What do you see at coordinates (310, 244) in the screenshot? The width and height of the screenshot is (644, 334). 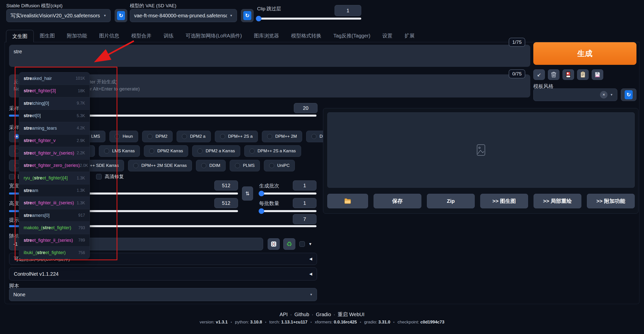 I see `seed-extras-caret-icon: ▼` at bounding box center [310, 244].